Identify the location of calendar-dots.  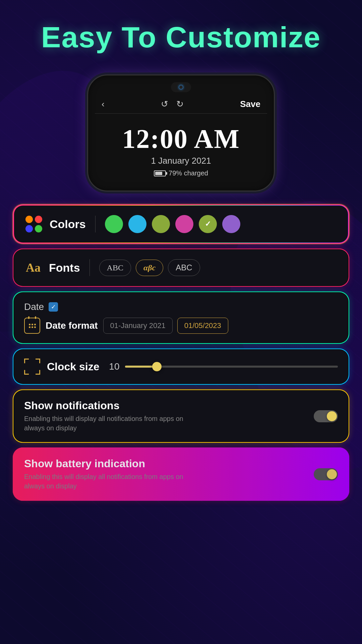
(32, 326).